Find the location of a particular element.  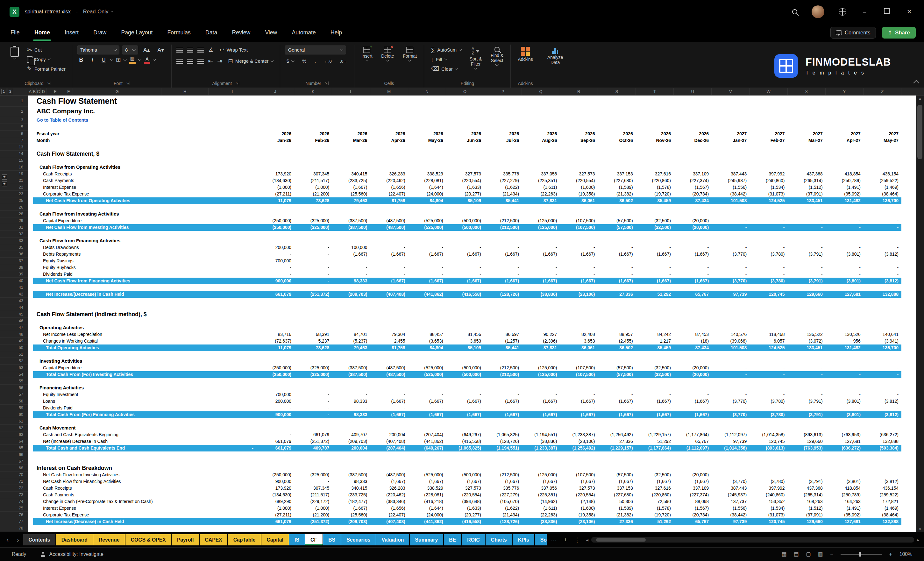

cell: (134,630) is located at coordinates (275, 495).